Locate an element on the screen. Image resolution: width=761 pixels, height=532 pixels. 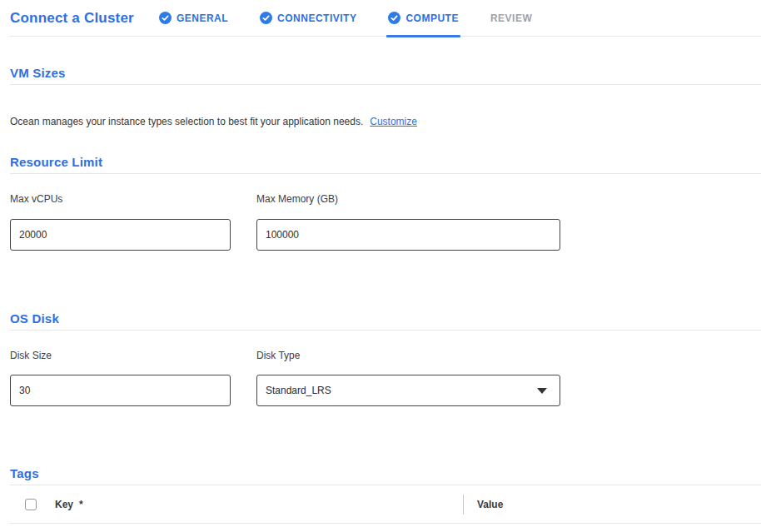
tab-connectivity: CONNECTIVITY is located at coordinates (308, 18).